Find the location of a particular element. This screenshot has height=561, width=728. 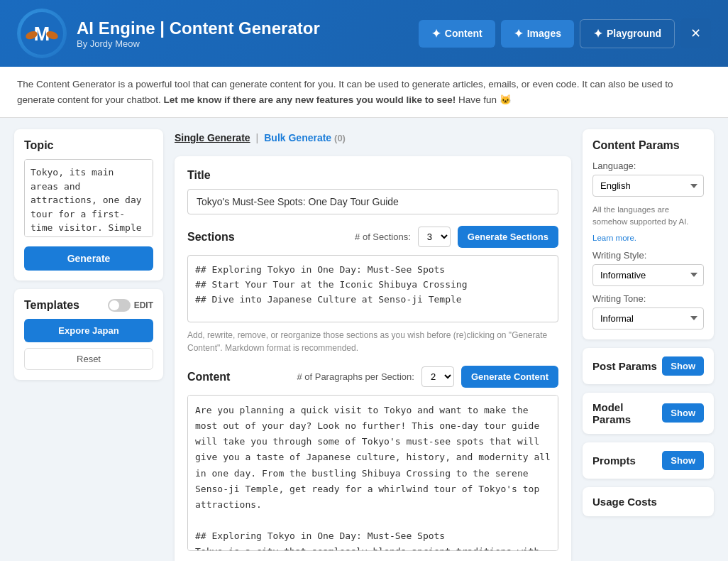

tab-bulk-generate: Bulk Generate (0) is located at coordinates (305, 138).